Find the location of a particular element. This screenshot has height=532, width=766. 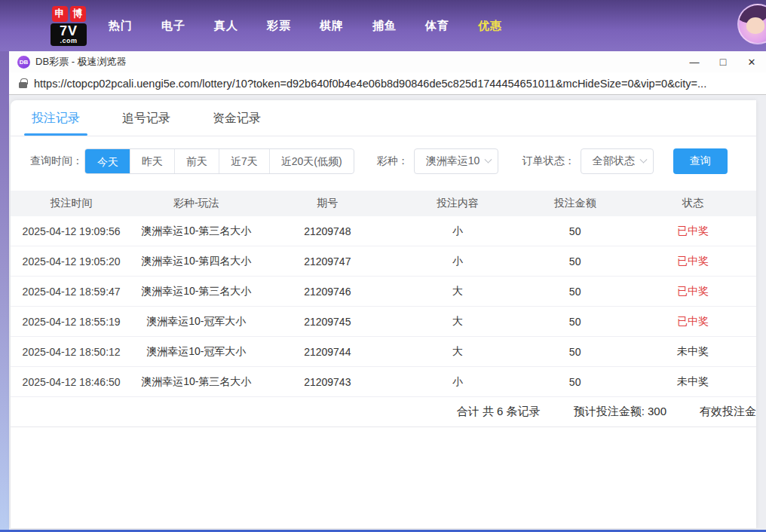

nav-item: 捕鱼 is located at coordinates (385, 26).